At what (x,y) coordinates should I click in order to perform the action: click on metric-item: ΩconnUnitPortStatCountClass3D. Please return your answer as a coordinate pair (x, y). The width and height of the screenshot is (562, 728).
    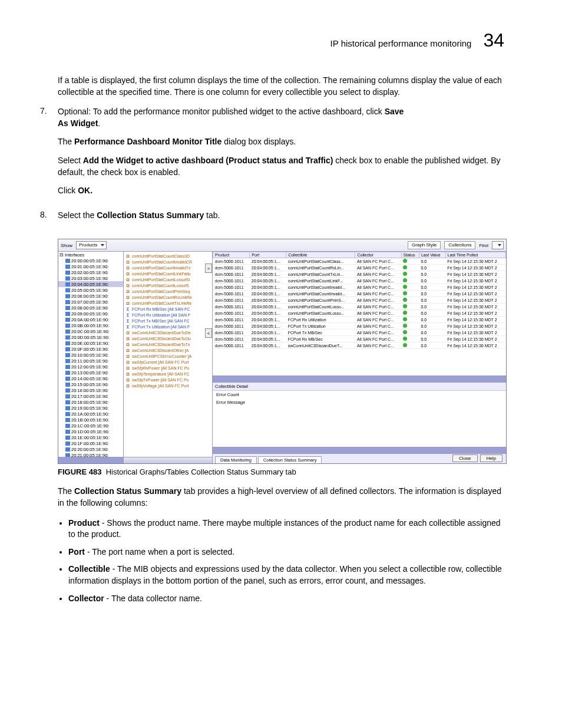
    Looking at the image, I should click on (168, 256).